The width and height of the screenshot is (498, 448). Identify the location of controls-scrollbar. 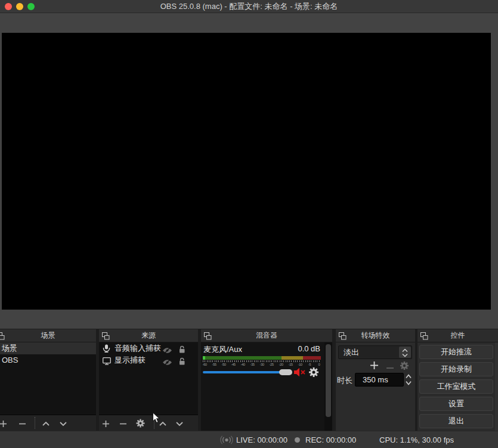
(496, 387).